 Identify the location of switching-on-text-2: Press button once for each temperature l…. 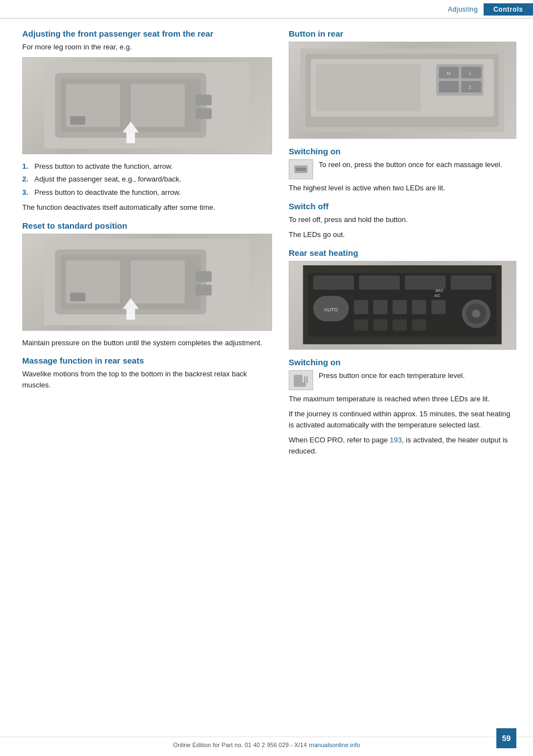
(418, 376).